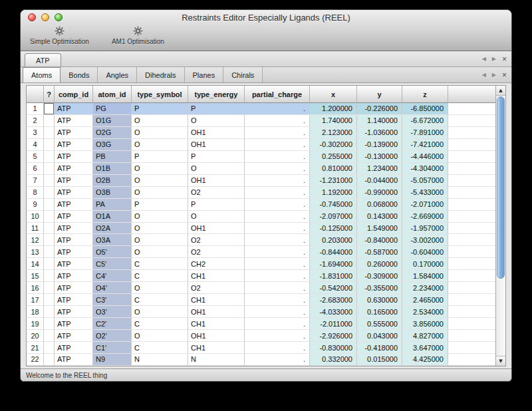 This screenshot has height=411, width=532. What do you see at coordinates (380, 300) in the screenshot?
I see `y-cell: 0.630000` at bounding box center [380, 300].